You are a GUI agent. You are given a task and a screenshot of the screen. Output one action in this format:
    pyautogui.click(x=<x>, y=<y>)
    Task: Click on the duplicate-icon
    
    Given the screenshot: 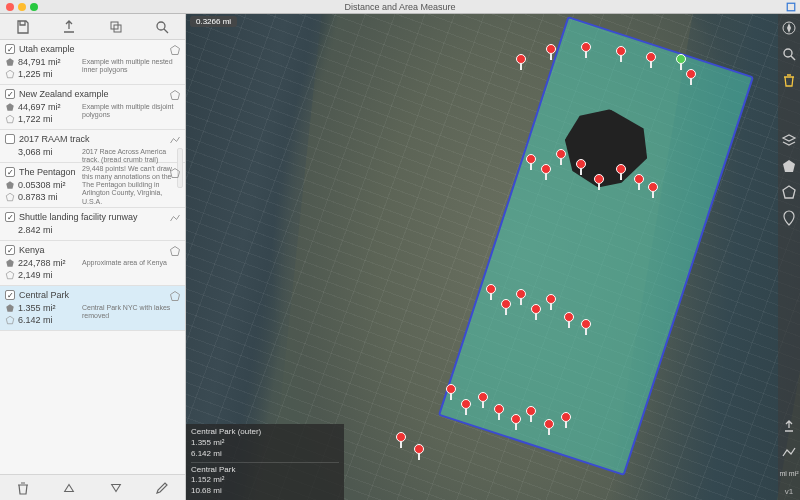 What is the action you would take?
    pyautogui.click(x=116, y=27)
    